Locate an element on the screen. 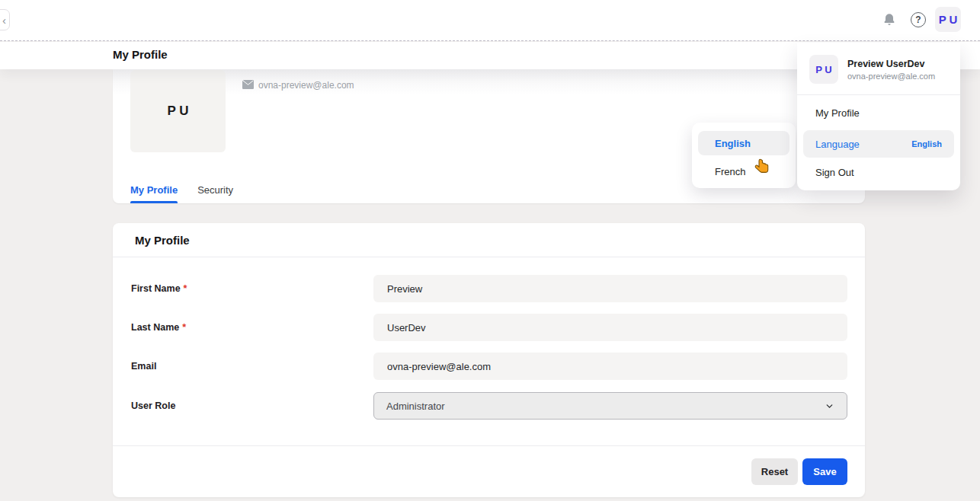 This screenshot has height=501, width=980. user-menu-profile-row: P U Preview UserDev ovna-preview@ale.com is located at coordinates (872, 69).